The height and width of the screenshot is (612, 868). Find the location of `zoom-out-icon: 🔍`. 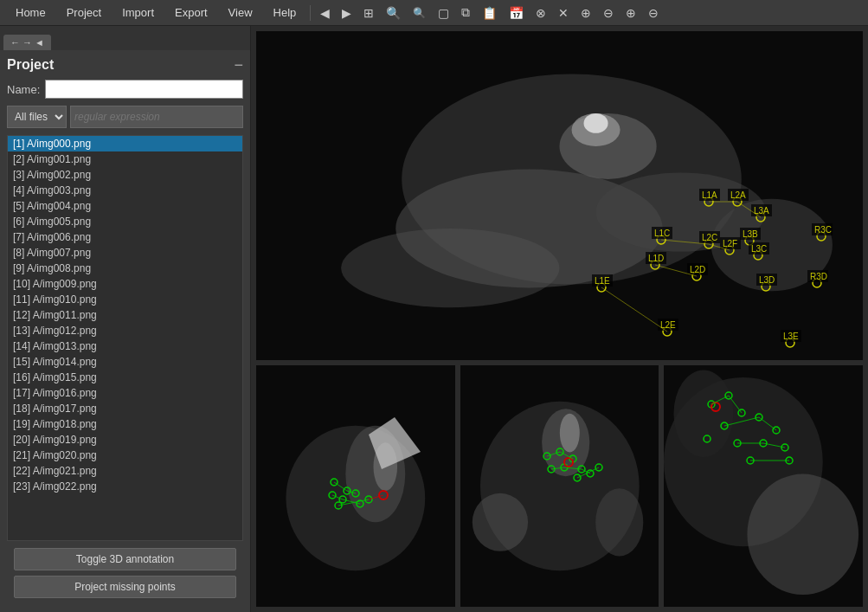

zoom-out-icon: 🔍 is located at coordinates (419, 13).